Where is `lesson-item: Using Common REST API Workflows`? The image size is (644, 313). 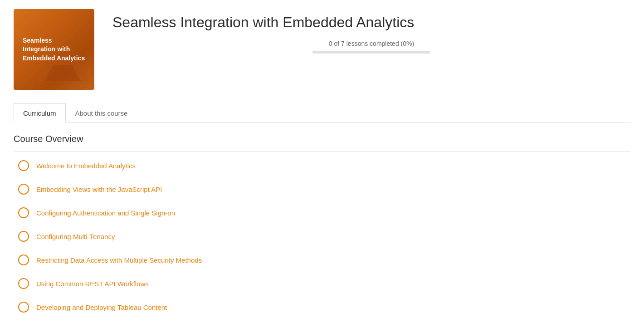
lesson-item: Using Common REST API Workflows is located at coordinates (322, 284).